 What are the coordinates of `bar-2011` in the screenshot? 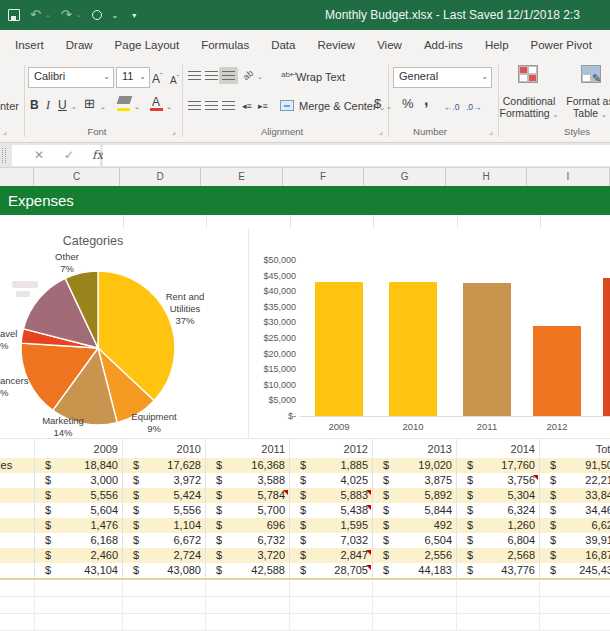 It's located at (487, 350).